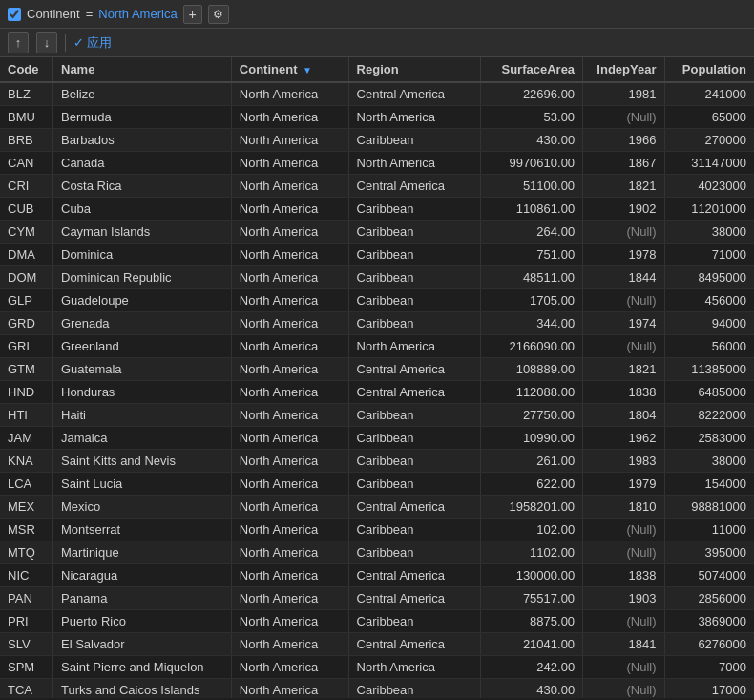  What do you see at coordinates (377, 324) in the screenshot?
I see `table-row: GRDGrenadaNorth AmericaCaribbean344.0019…` at bounding box center [377, 324].